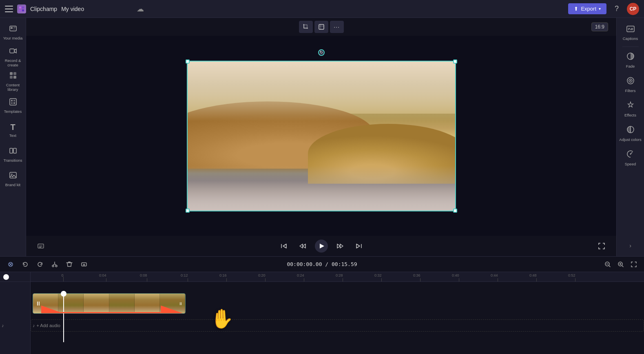 This screenshot has height=354, width=644. I want to click on playhead, so click(64, 318).